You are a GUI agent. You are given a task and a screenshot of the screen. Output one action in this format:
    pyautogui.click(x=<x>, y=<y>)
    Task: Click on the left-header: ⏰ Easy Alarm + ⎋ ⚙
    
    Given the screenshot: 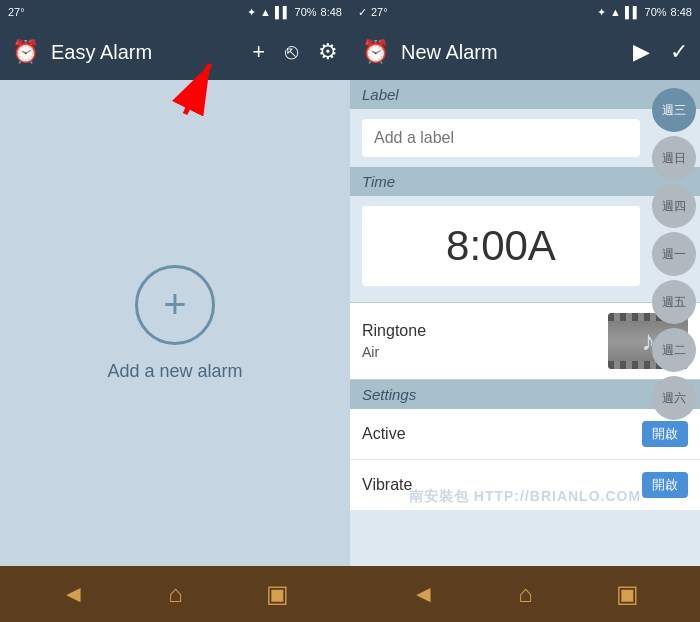 What is the action you would take?
    pyautogui.click(x=175, y=52)
    